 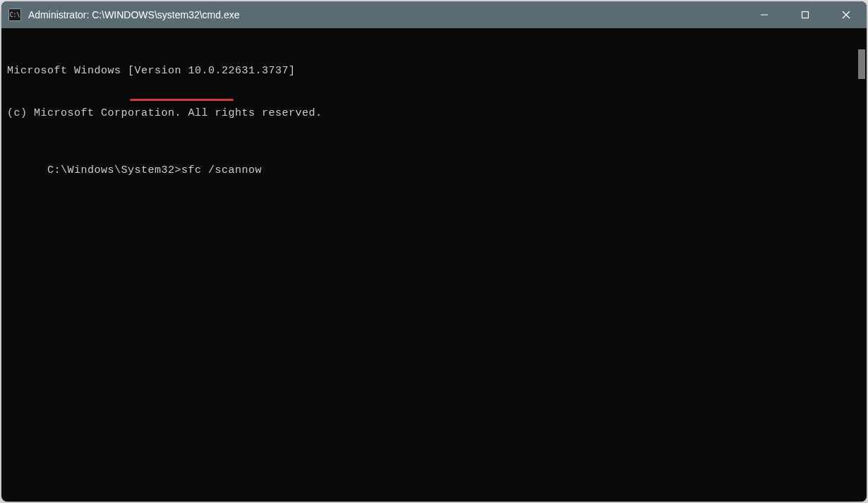 I want to click on maximize-icon, so click(x=805, y=15).